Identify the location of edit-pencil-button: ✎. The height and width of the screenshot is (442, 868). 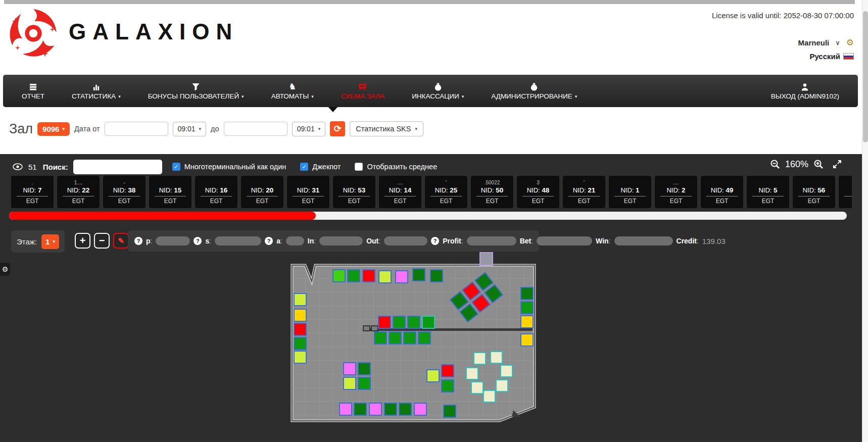
(121, 240).